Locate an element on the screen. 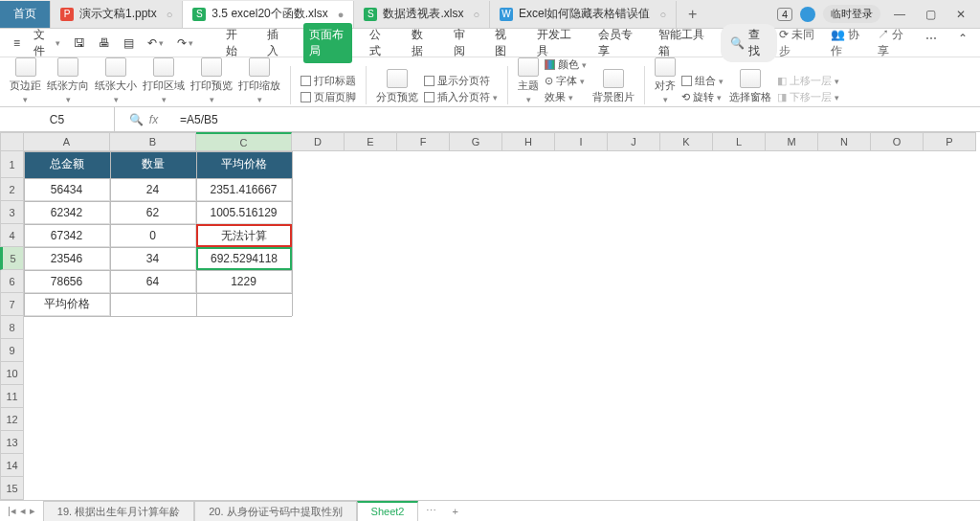 This screenshot has width=980, height=521. qat-preview-icon: ▤ is located at coordinates (128, 43).